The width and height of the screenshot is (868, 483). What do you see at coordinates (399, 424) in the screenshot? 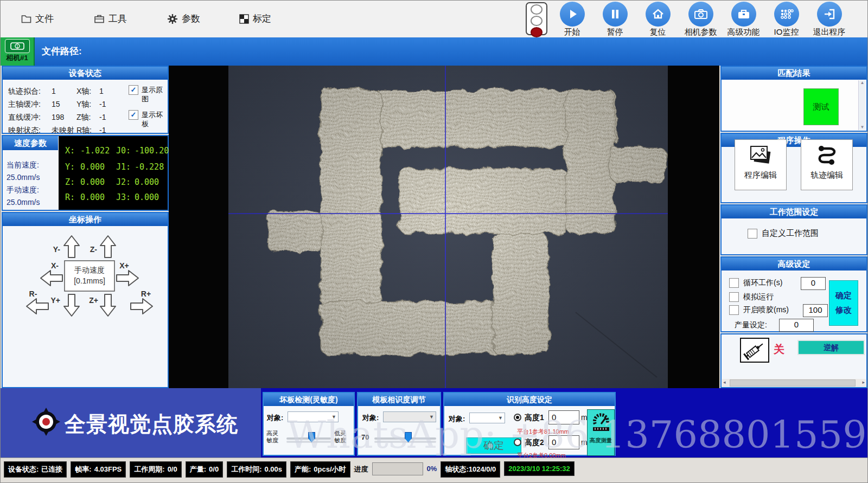
I see `template-similarity-panel: 模板相识度调节 对象: ▼ 70` at bounding box center [399, 424].